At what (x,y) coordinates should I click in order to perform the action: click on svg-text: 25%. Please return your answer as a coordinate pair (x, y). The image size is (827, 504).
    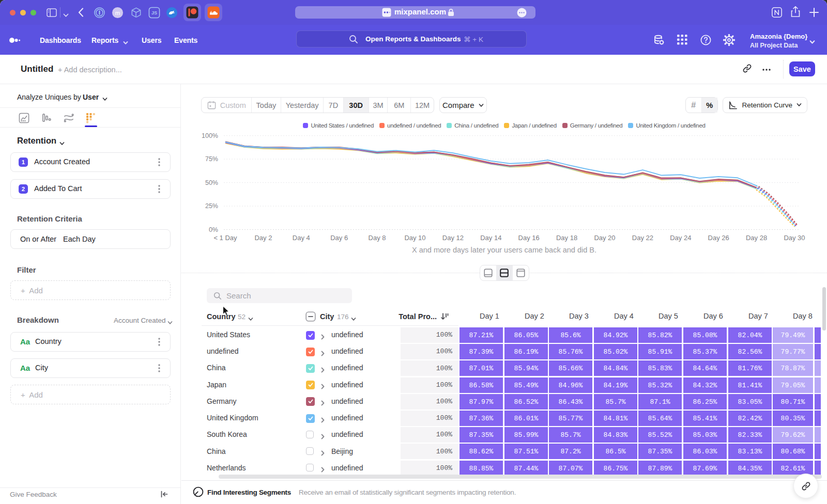
    Looking at the image, I should click on (212, 206).